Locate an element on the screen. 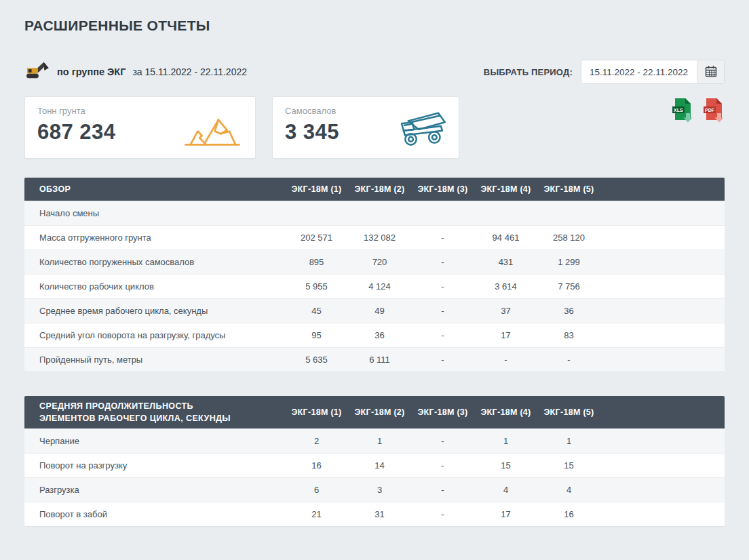 Image resolution: width=749 pixels, height=560 pixels. export-buttons: XLS PDF is located at coordinates (698, 111).